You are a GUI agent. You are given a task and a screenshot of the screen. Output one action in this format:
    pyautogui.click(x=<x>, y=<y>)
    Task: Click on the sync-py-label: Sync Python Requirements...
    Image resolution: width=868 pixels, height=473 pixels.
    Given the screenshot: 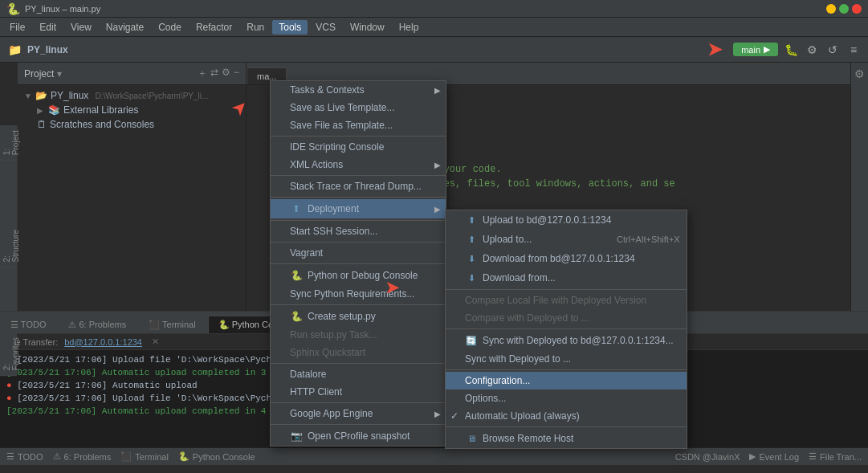 What is the action you would take?
    pyautogui.click(x=352, y=294)
    